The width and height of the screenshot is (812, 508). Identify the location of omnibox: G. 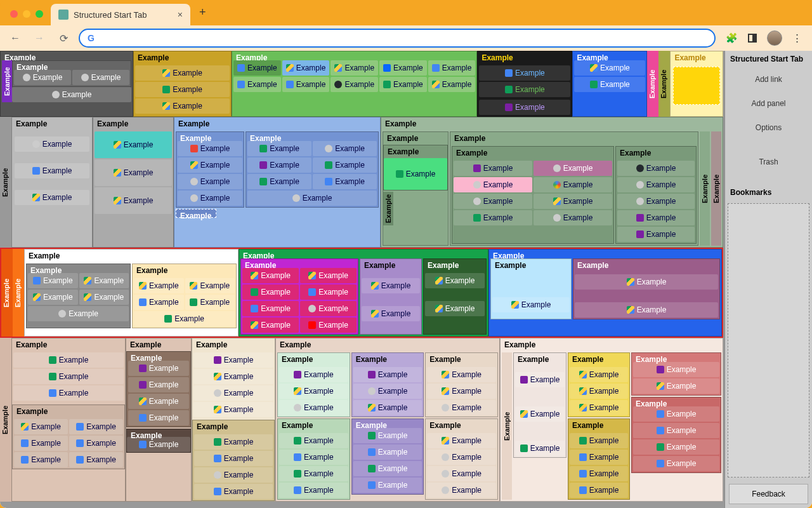
(397, 38).